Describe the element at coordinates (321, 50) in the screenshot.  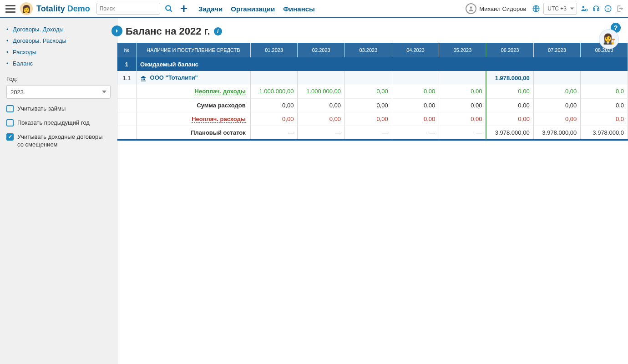
I see `col-month: 02.2023` at that location.